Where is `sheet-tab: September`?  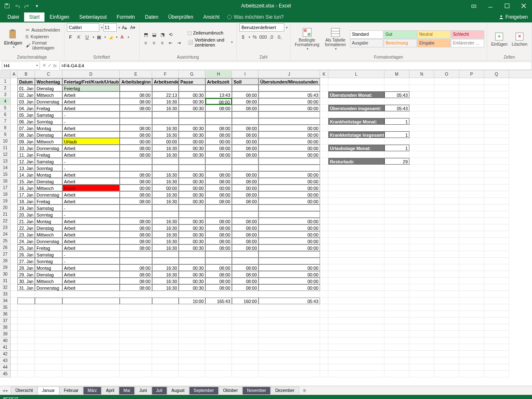 sheet-tab: September is located at coordinates (204, 391).